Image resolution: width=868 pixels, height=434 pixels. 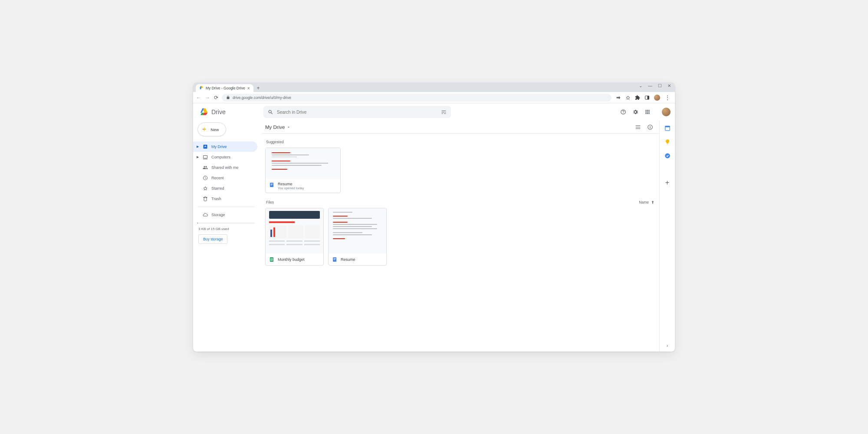 What do you see at coordinates (216, 199) in the screenshot?
I see `sidebar-item-label: Trash` at bounding box center [216, 199].